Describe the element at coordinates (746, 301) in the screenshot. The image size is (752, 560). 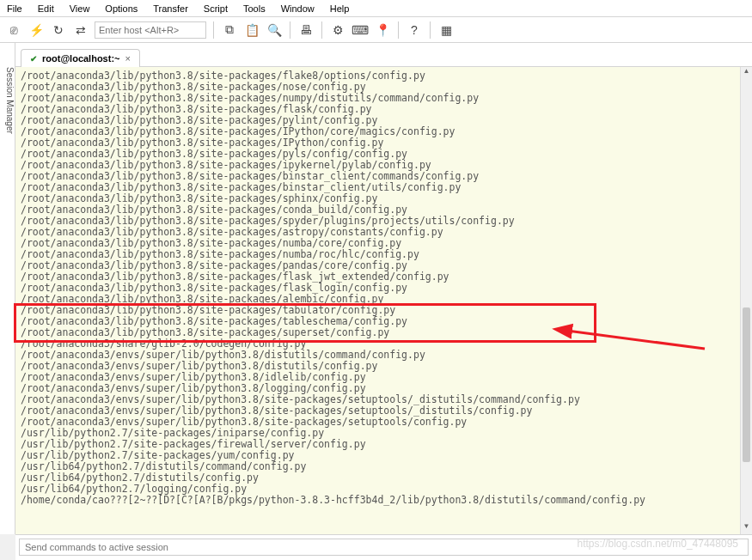
I see `vertical-scrollbar: ▲ ▼` at that location.